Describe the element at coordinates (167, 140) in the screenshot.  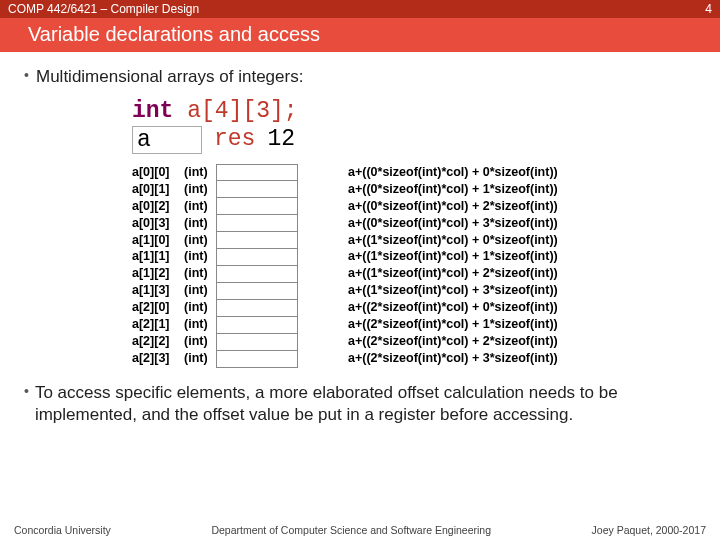
I see `reserve-label: a` at that location.